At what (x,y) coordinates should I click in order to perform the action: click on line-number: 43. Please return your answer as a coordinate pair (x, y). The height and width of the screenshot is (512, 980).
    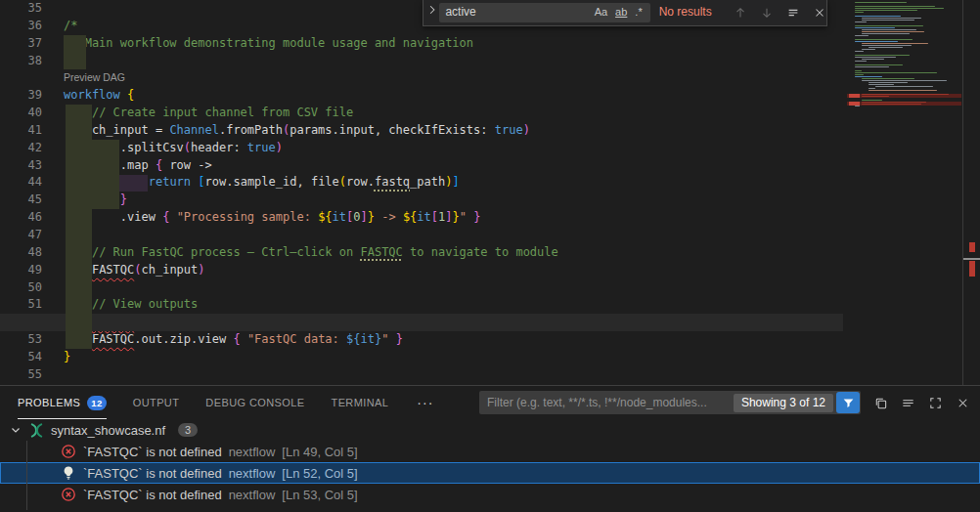
    Looking at the image, I should click on (22, 166).